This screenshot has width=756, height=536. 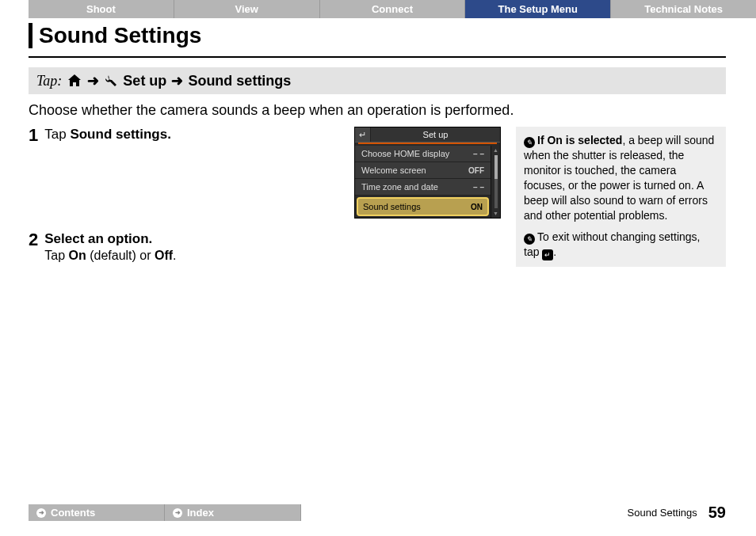 What do you see at coordinates (495, 182) in the screenshot?
I see `screen-scrollbar: ▲ ▼` at bounding box center [495, 182].